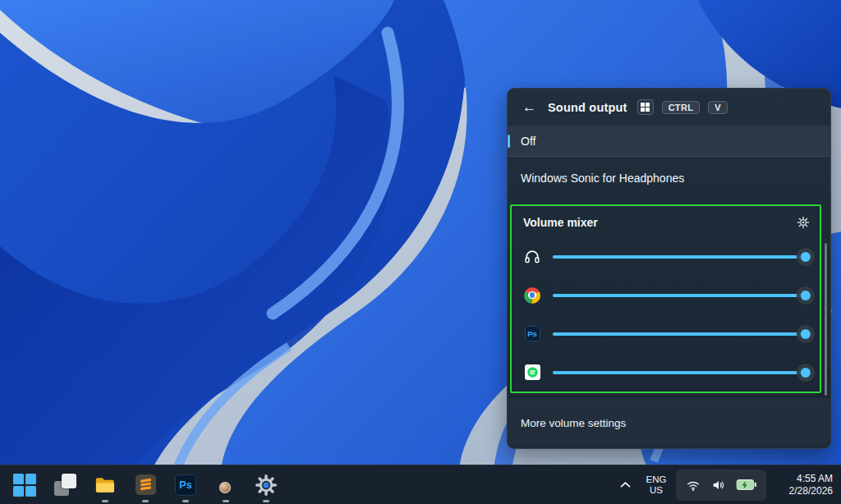  Describe the element at coordinates (25, 485) in the screenshot. I see `start-button` at that location.